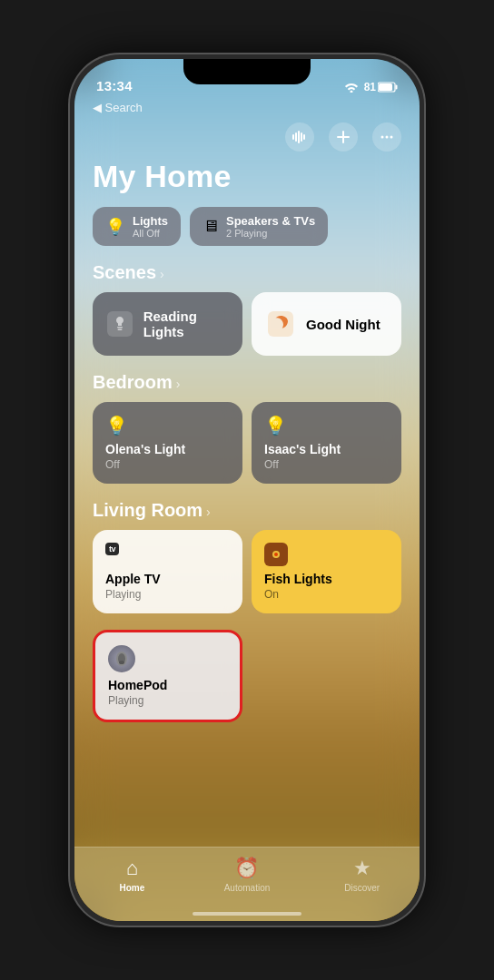 The width and height of the screenshot is (494, 980). I want to click on homepod-status: Playing, so click(167, 701).